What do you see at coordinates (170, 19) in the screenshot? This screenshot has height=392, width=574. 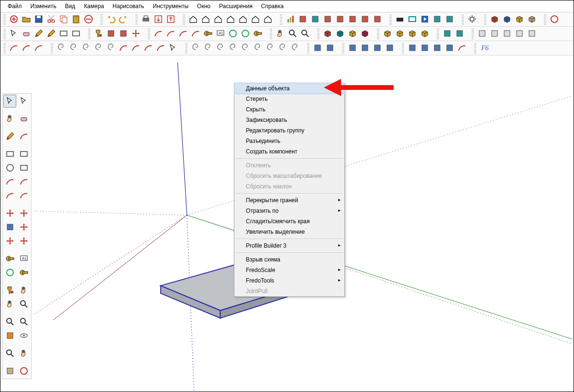 I see `export-button` at bounding box center [170, 19].